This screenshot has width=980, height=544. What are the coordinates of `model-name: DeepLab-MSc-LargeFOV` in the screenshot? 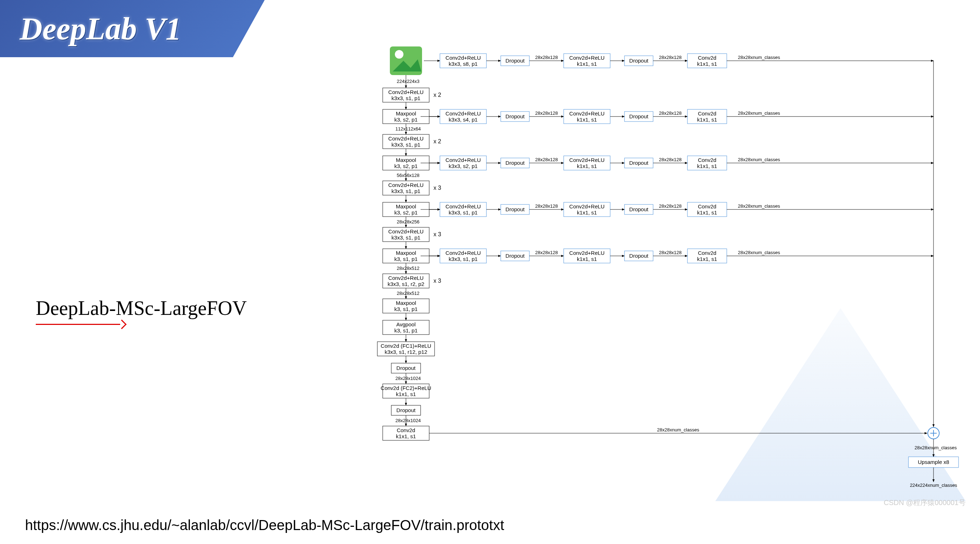 It's located at (142, 308).